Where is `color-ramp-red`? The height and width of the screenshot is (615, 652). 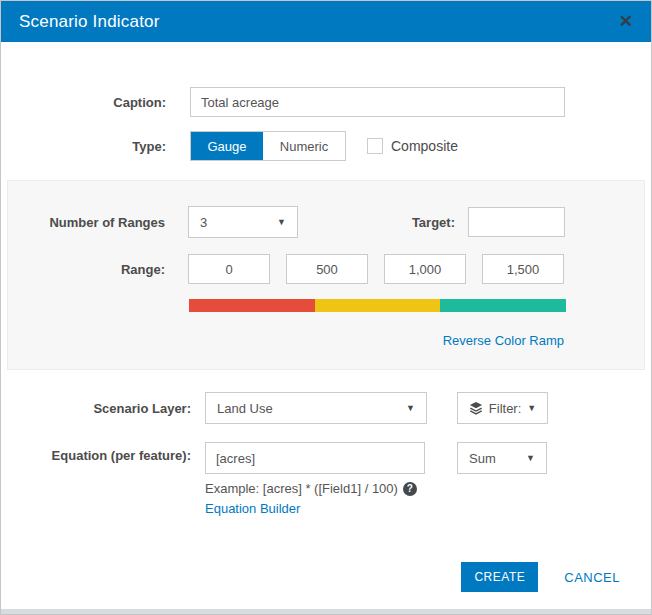
color-ramp-red is located at coordinates (252, 306).